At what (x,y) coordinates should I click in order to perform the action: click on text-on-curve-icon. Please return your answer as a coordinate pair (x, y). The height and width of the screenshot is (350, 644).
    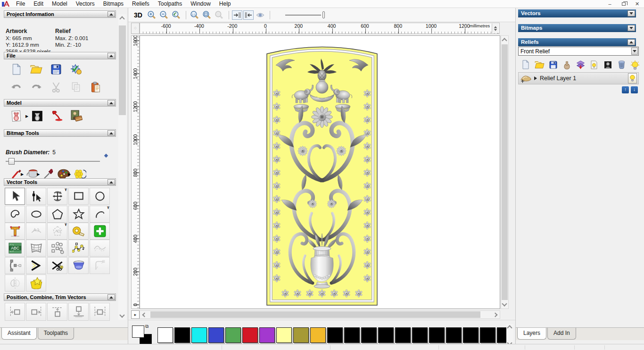
    Looking at the image, I should click on (36, 231).